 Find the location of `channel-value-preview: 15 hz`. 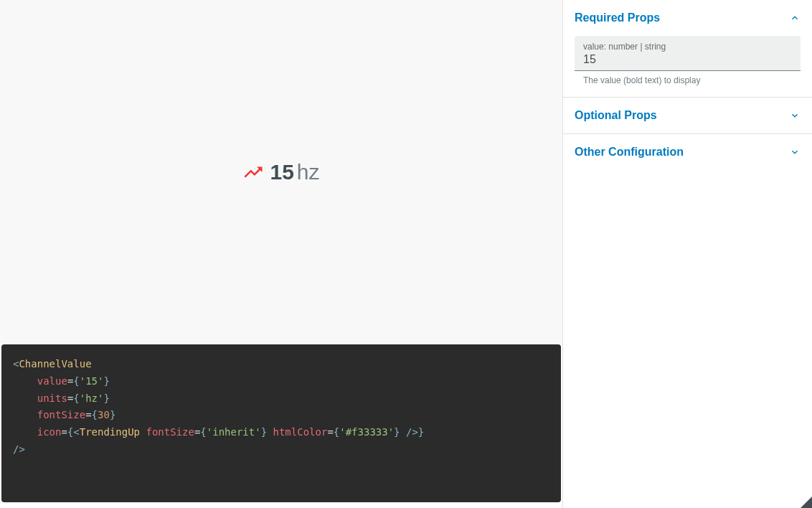

channel-value-preview: 15 hz is located at coordinates (281, 172).